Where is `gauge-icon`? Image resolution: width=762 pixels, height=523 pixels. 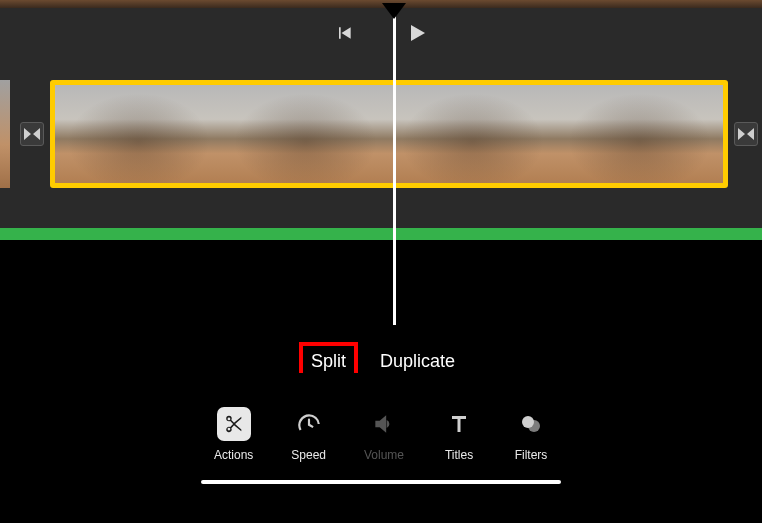 gauge-icon is located at coordinates (309, 424).